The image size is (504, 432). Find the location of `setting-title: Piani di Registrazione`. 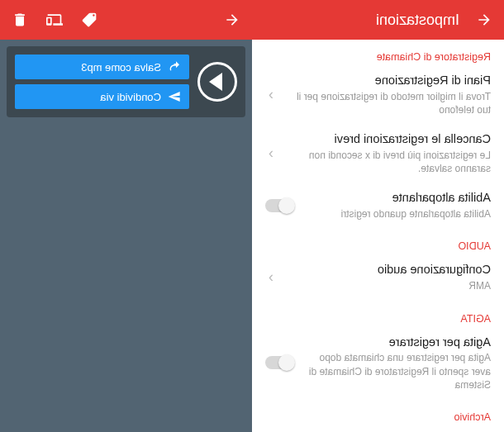

setting-title: Piani di Registrazione is located at coordinates (388, 81).